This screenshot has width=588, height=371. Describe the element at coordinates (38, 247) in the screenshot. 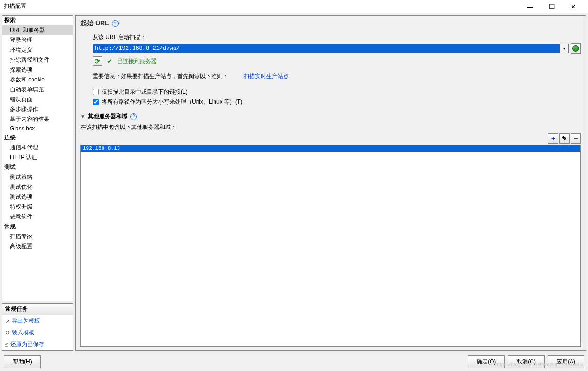

I see `nav-item: 高级配置` at that location.